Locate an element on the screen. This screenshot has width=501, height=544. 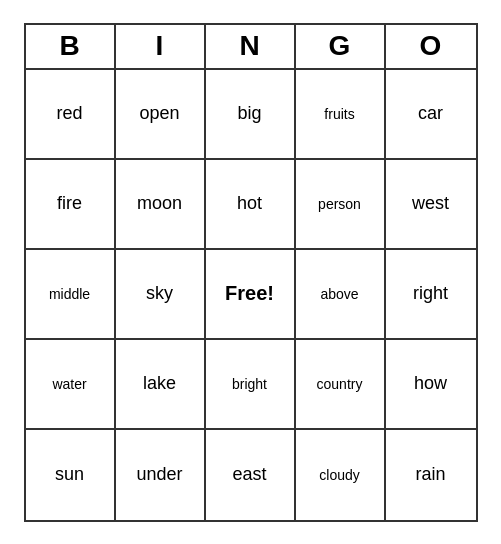
bingo-cell-2-1: sky is located at coordinates (161, 295).